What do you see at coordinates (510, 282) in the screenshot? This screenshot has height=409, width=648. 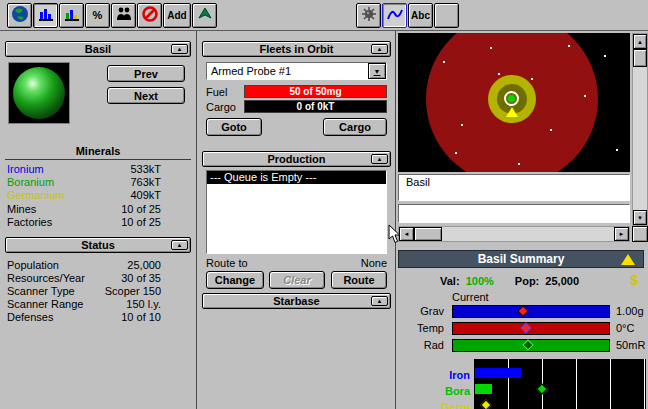 I see `val-pop-row: Val: 100% Pop: 25,000` at bounding box center [510, 282].